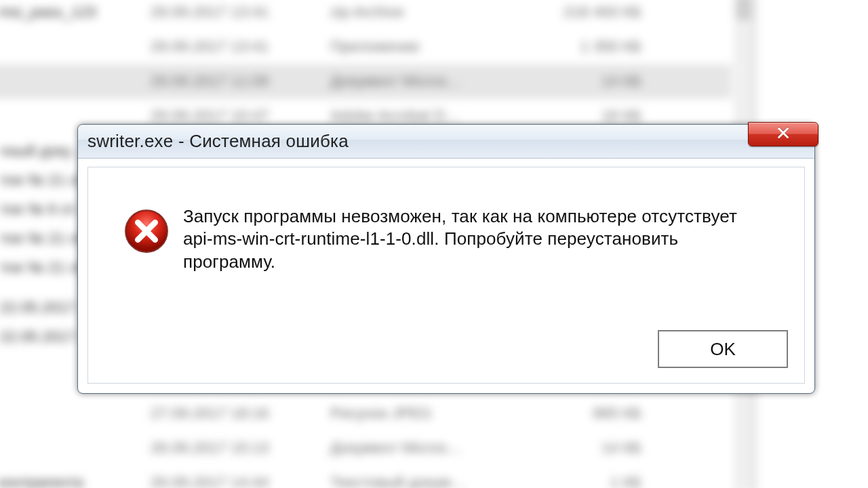 The image size is (868, 488). Describe the element at coordinates (240, 413) in the screenshot. I see `cell-date: 27.09.2017 18:16` at that location.